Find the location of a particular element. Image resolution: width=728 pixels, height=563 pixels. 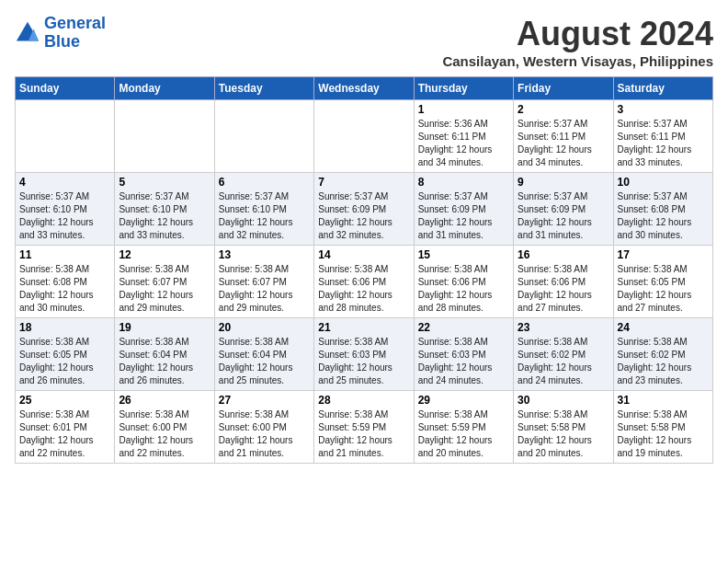

logo-icon is located at coordinates (28, 33).